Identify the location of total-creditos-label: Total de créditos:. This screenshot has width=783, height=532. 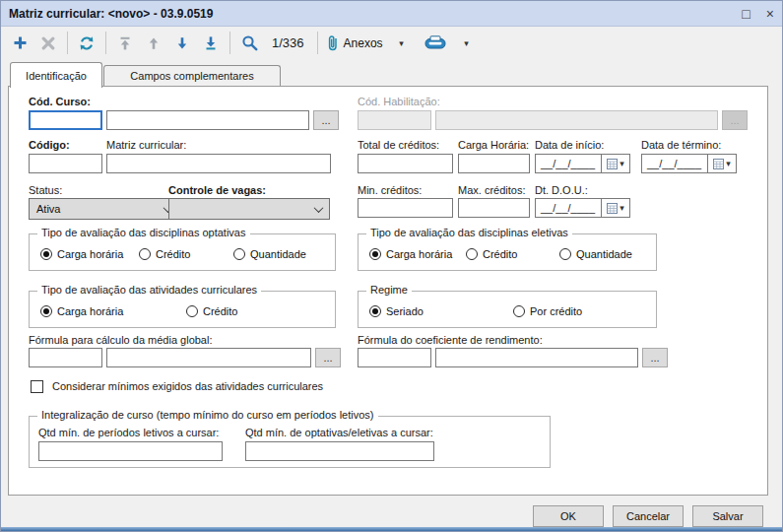
(398, 145).